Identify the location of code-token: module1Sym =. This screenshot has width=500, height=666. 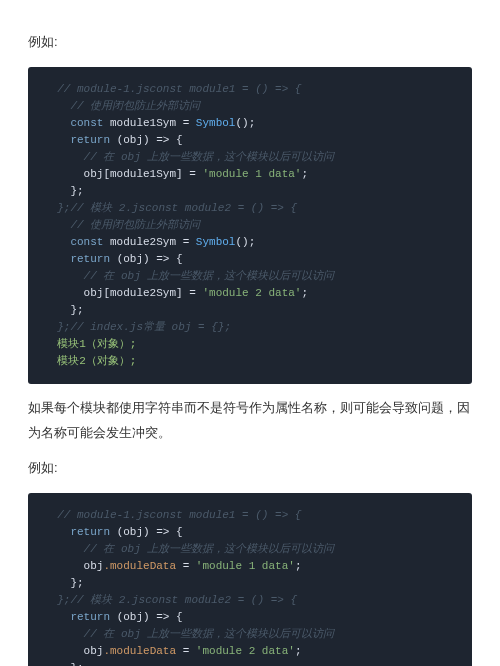
(153, 123).